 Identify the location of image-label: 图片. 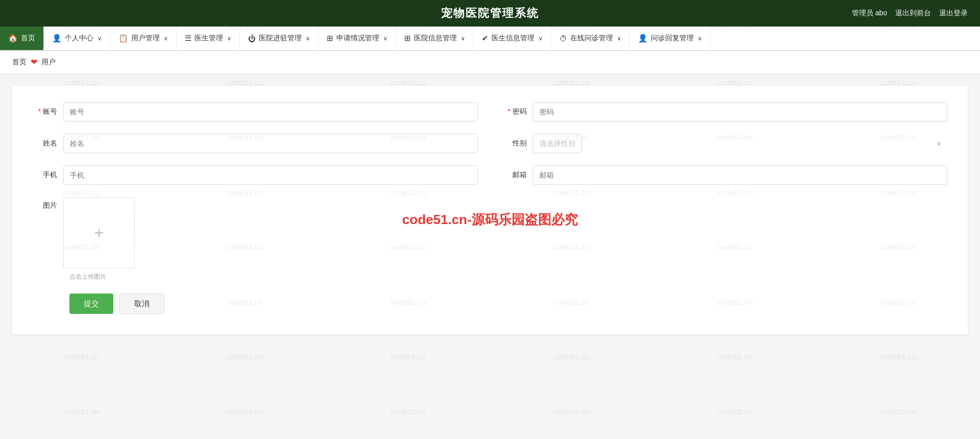
(48, 204).